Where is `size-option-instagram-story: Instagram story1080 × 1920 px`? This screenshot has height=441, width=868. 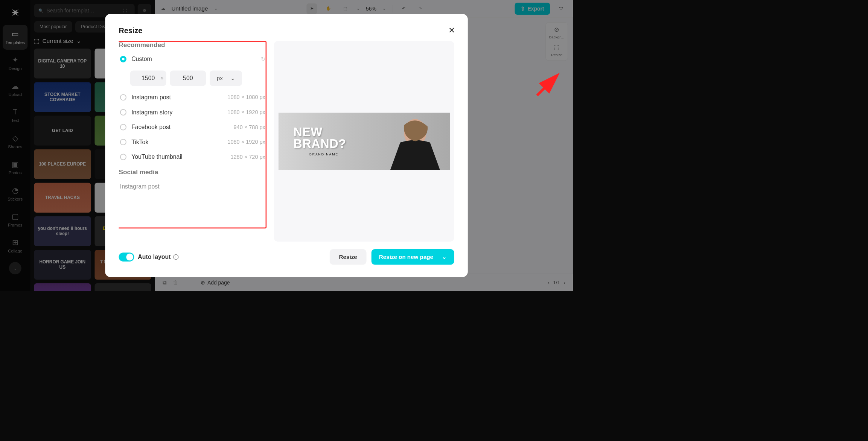 size-option-instagram-story: Instagram story1080 × 1920 px is located at coordinates (192, 112).